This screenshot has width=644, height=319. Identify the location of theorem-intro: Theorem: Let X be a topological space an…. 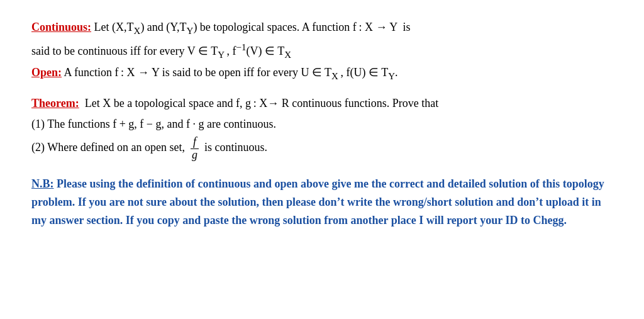
(321, 103).